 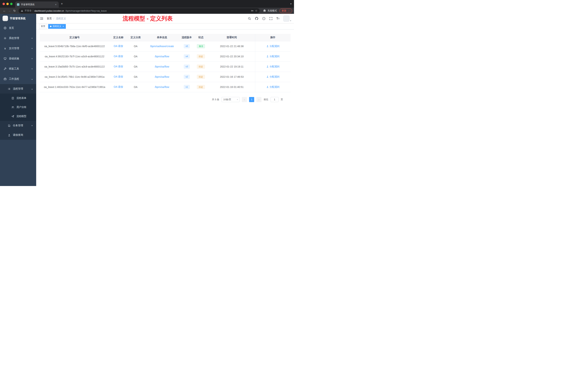 I want to click on update-browser-button: 更新 ⋮, so click(x=286, y=11).